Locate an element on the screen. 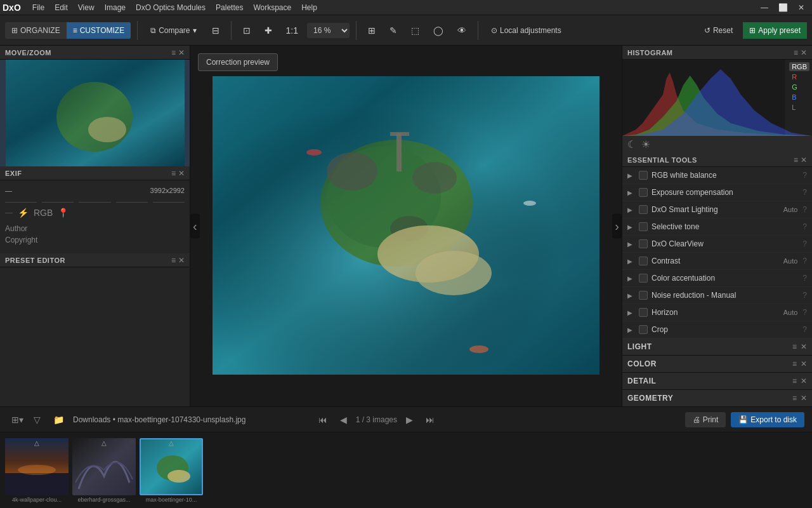 The height and width of the screenshot is (508, 812). zoom-select: 16 % 25 % 50 % 100 % is located at coordinates (329, 30).